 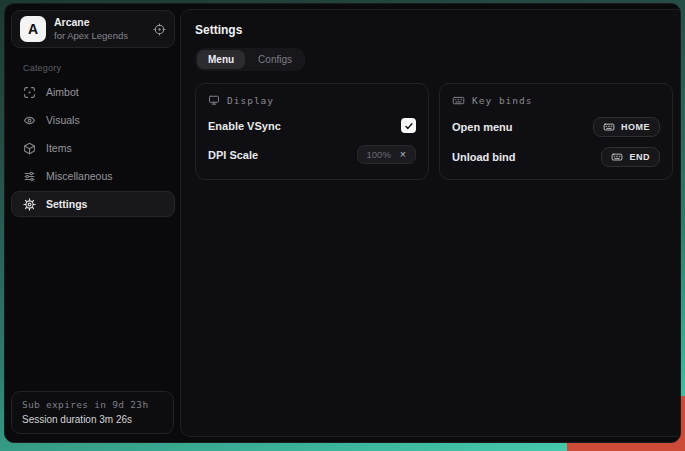 What do you see at coordinates (92, 120) in the screenshot?
I see `sidebar-item-visuals: Visuals` at bounding box center [92, 120].